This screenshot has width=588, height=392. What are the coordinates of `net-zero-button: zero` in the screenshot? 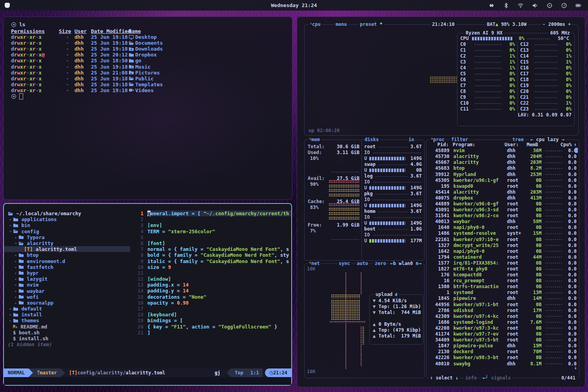 It's located at (380, 263).